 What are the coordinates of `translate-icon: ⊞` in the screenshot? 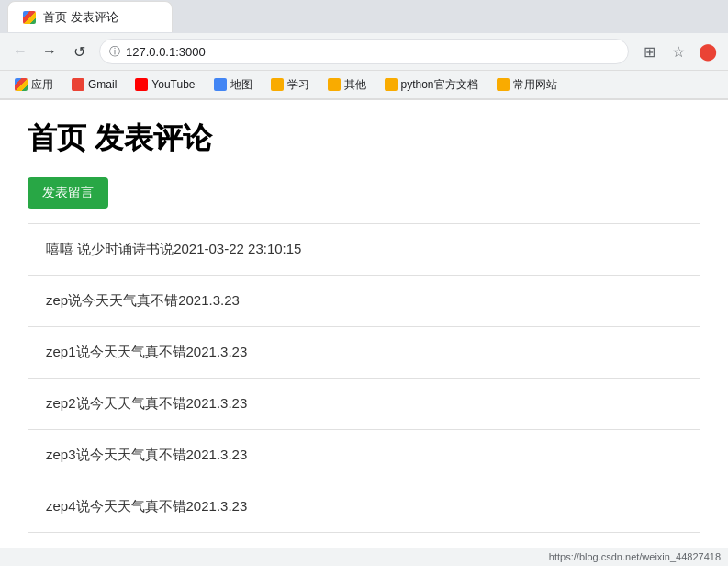 It's located at (649, 51).